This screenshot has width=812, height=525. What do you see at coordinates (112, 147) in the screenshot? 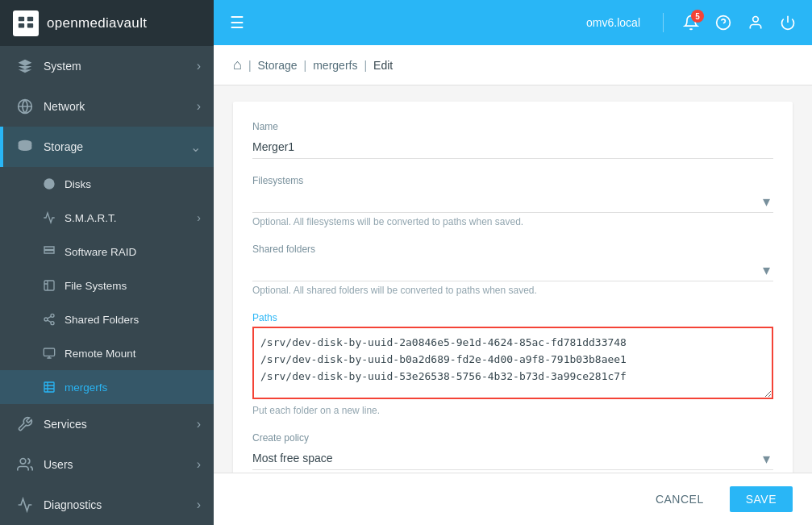
I see `storage-label: Storage` at bounding box center [112, 147].